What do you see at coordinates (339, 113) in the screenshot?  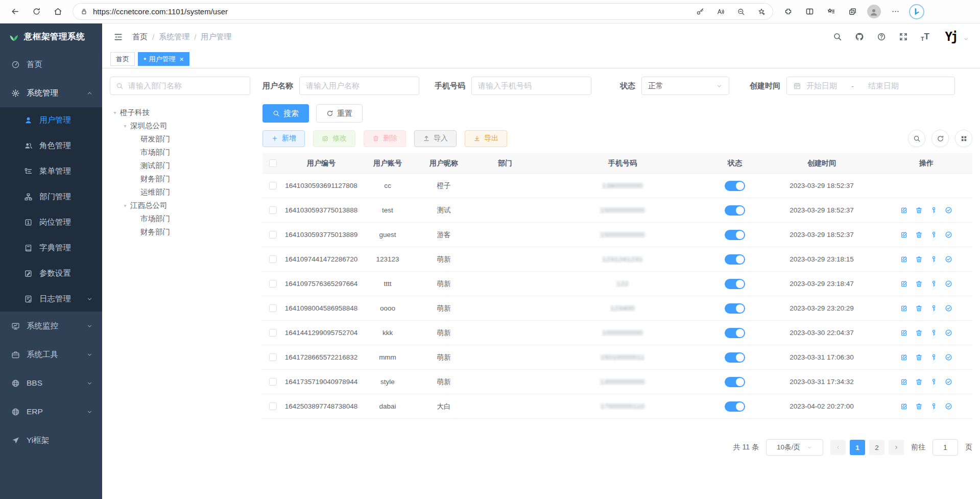 I see `reset-button: 重置` at bounding box center [339, 113].